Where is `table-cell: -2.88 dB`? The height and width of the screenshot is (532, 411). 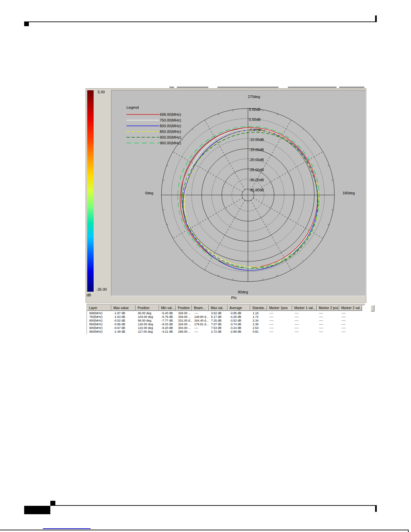 table-cell: -2.88 dB is located at coordinates (239, 332).